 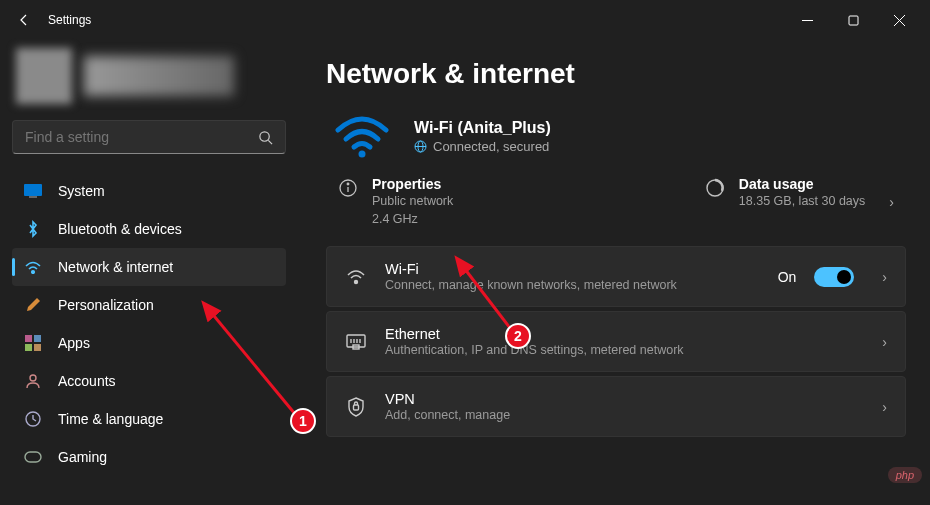 I want to click on sidebar-item-system: System, so click(x=149, y=191).